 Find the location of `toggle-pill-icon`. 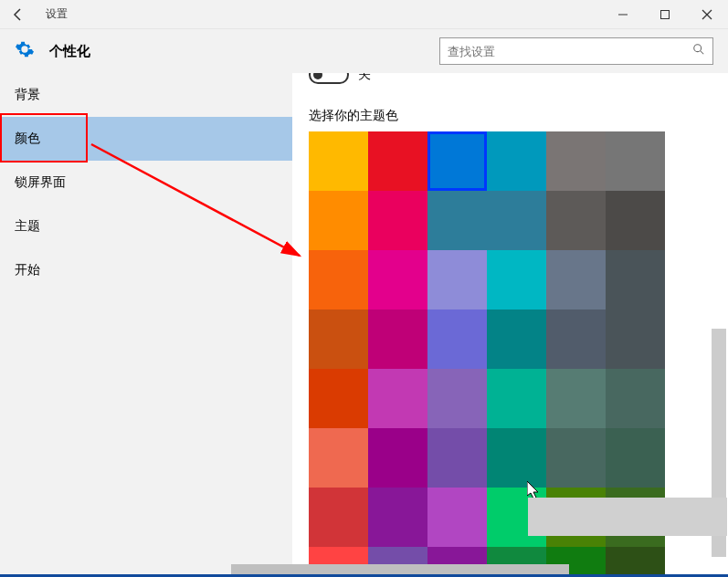

toggle-pill-icon is located at coordinates (329, 79).